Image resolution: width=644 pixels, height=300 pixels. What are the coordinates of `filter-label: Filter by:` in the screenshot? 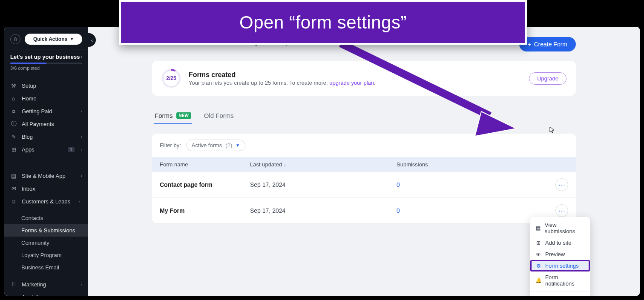 It's located at (170, 146).